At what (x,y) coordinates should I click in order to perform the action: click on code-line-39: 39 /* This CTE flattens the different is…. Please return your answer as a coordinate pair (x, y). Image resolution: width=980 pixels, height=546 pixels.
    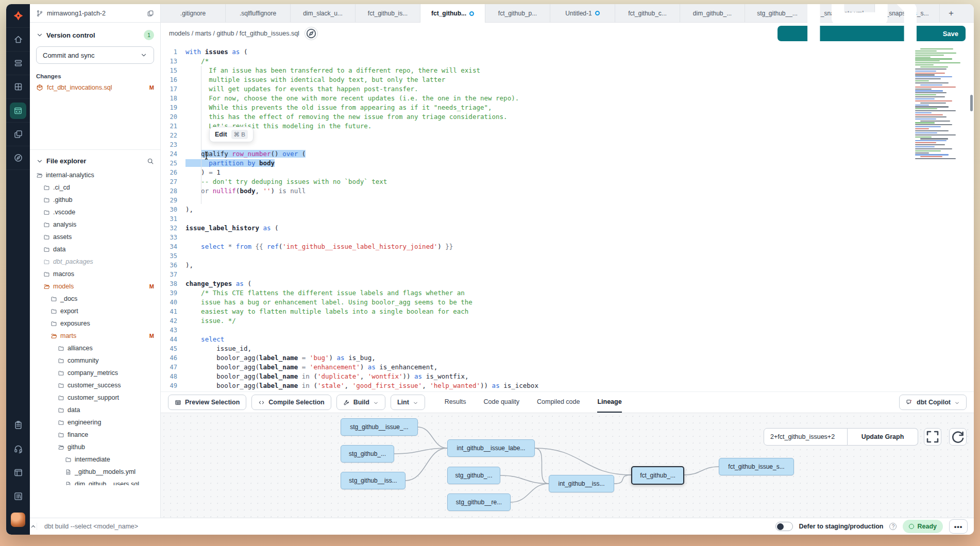
    Looking at the image, I should click on (567, 293).